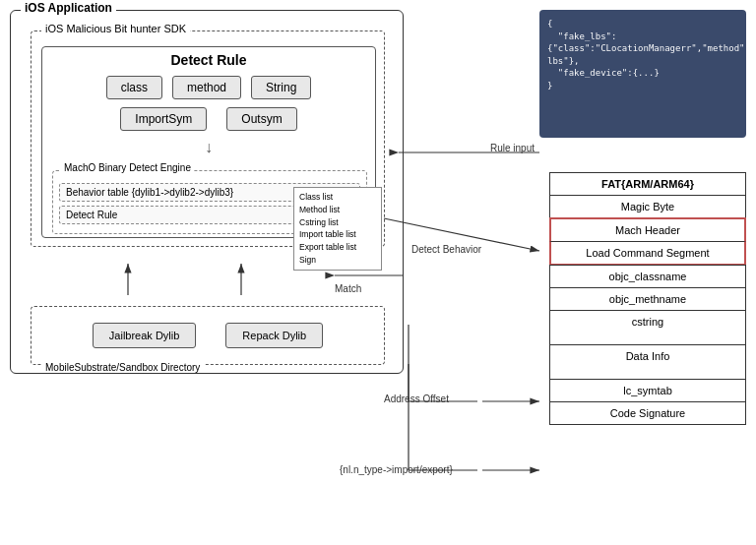  I want to click on jailbreak-row: Jailbreak Dylib Repack Dylib, so click(208, 335).